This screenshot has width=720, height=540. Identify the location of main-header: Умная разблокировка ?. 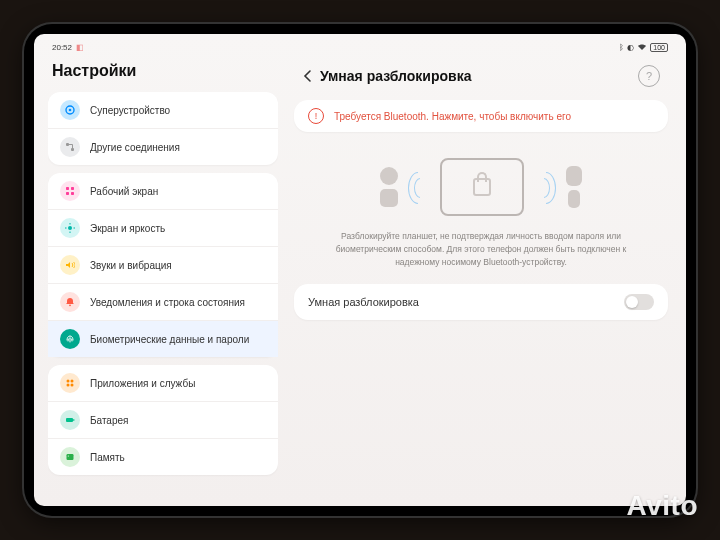
(481, 80).